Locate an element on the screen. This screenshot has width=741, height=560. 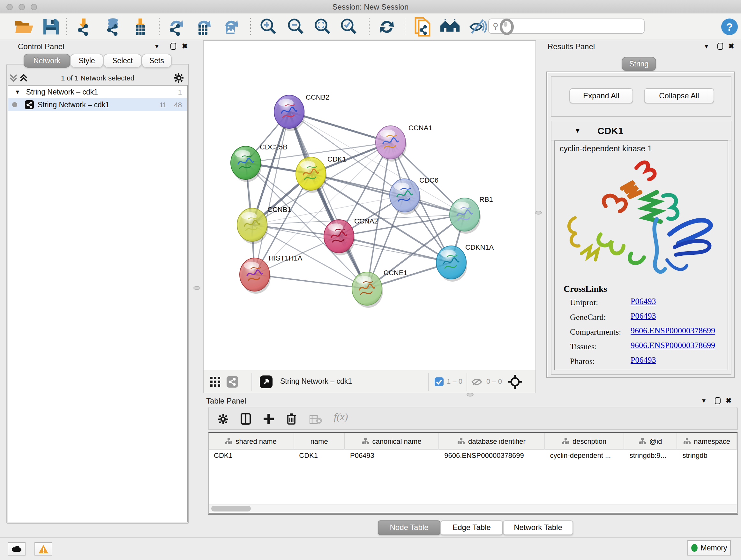
tab-select: Select is located at coordinates (123, 61).